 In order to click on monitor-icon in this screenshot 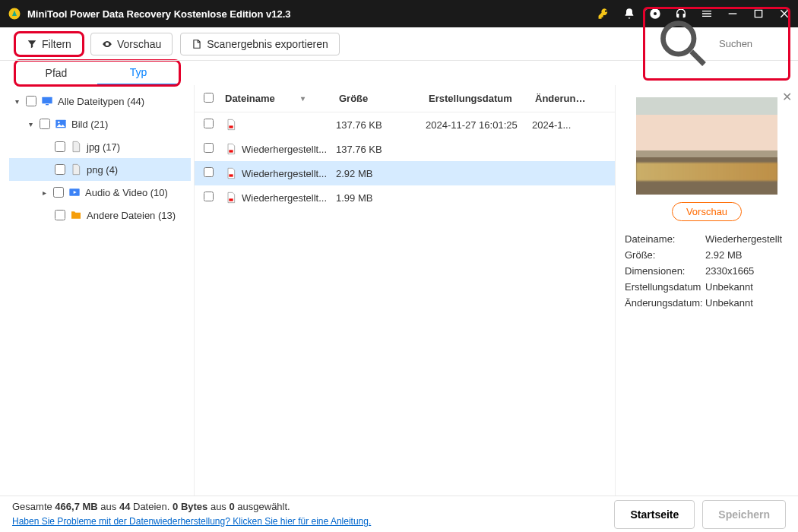, I will do `click(47, 101)`.